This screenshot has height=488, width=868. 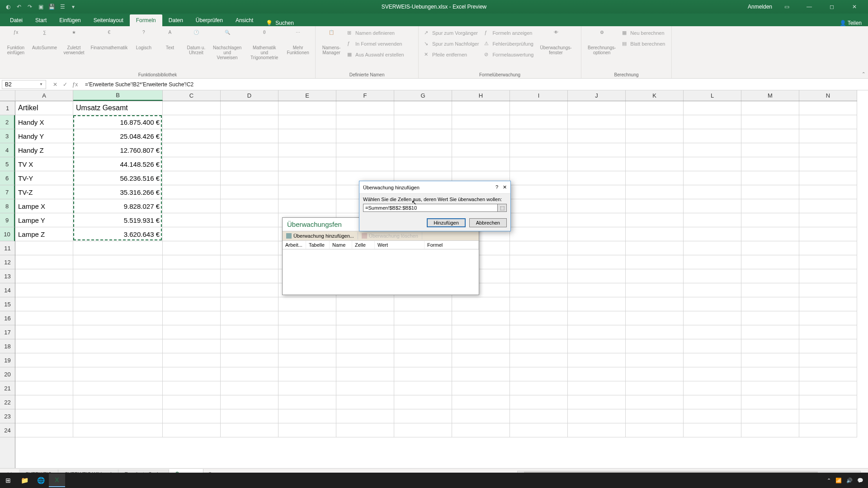 I want to click on file-explorer-icon: 📁, so click(x=24, y=480).